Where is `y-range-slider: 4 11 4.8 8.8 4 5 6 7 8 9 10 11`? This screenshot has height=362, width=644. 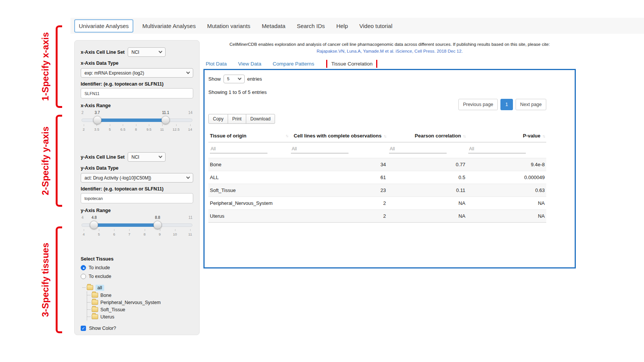
y-range-slider: 4 11 4.8 8.8 4 5 6 7 8 9 10 11 is located at coordinates (137, 228).